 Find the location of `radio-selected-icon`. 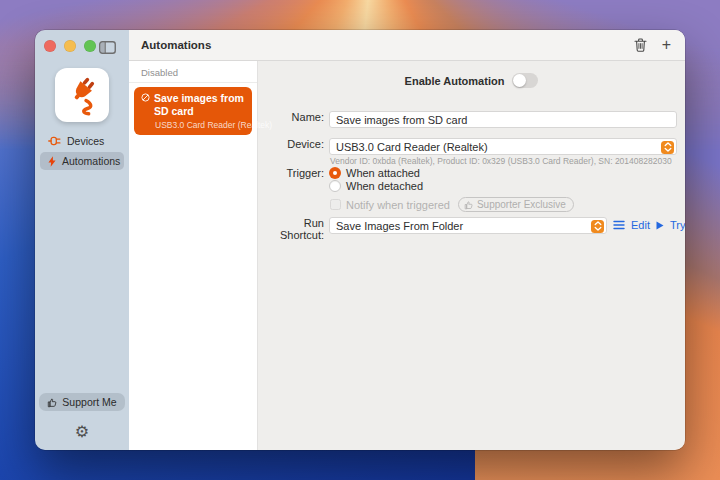

radio-selected-icon is located at coordinates (335, 173).